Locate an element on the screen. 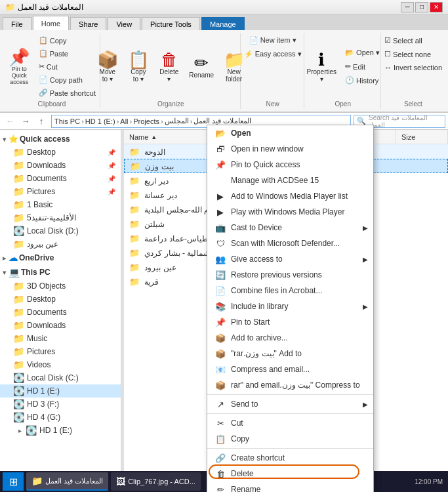 The image size is (448, 492). copy-path-icon: 📄 is located at coordinates (43, 80).